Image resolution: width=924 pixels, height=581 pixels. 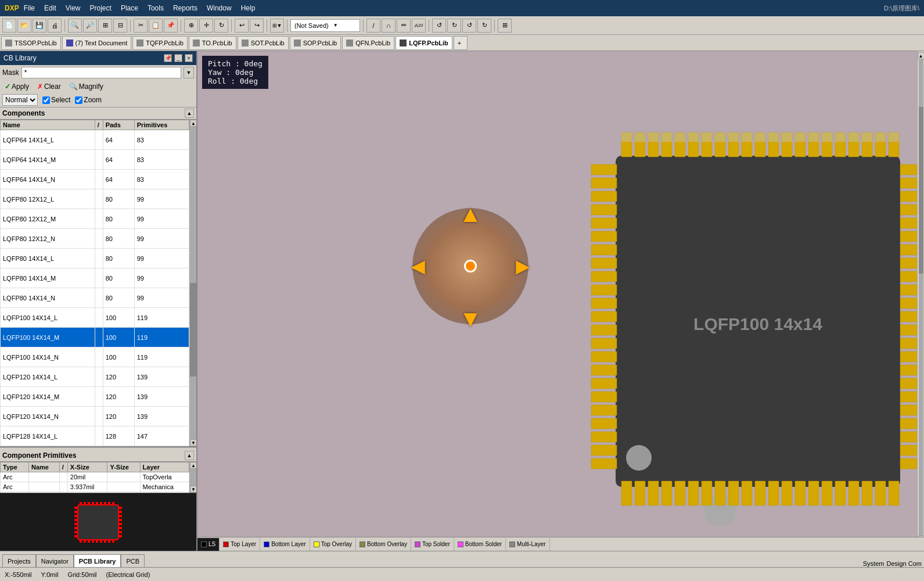 What do you see at coordinates (95, 199) in the screenshot?
I see `table-row: LQFP80 12X12_L 80 99` at bounding box center [95, 199].